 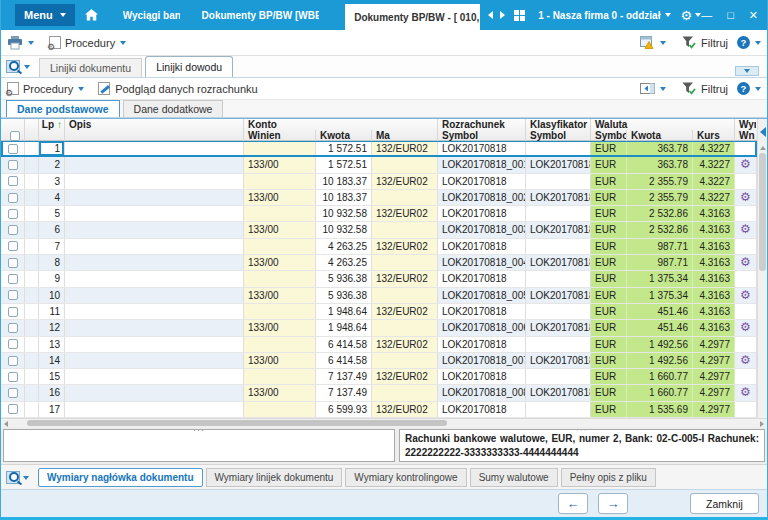 What do you see at coordinates (660, 136) in the screenshot?
I see `column-header-waluta-kwota: Kwota` at bounding box center [660, 136].